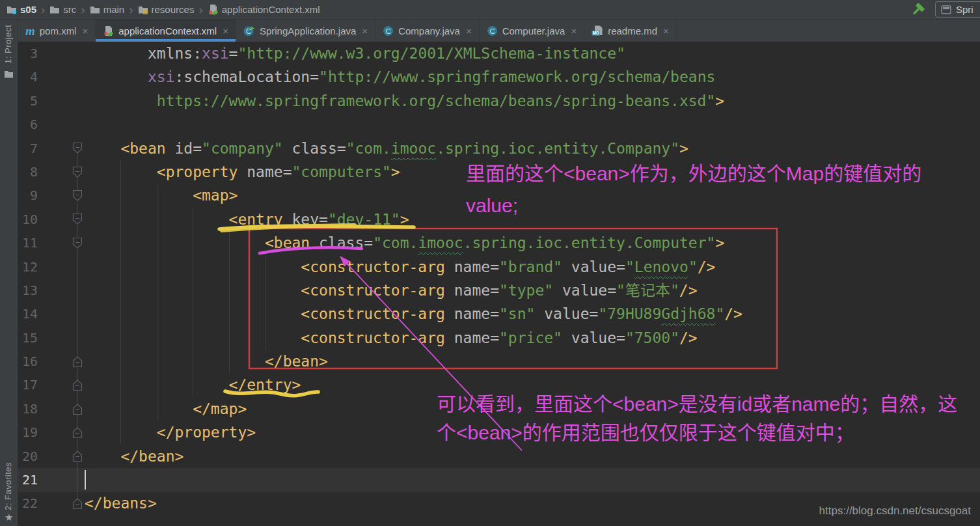 Image resolution: width=980 pixels, height=526 pixels. Describe the element at coordinates (121, 503) in the screenshot. I see `code-text: </beans>` at that location.